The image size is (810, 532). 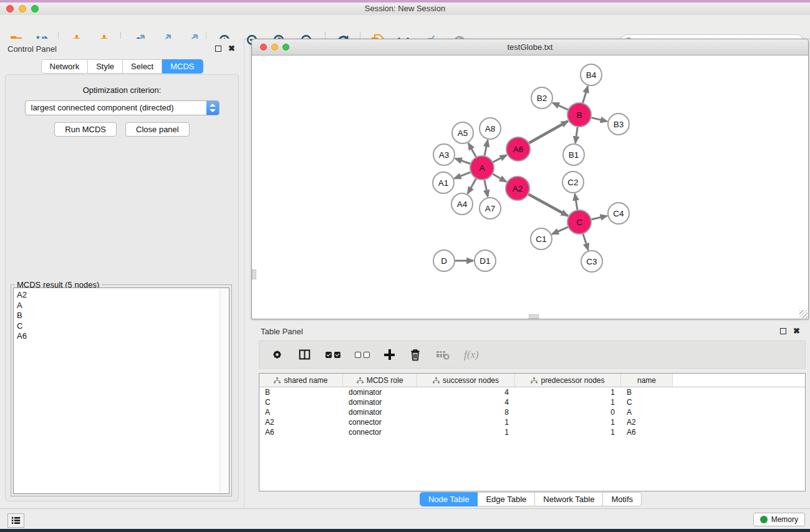 What do you see at coordinates (463, 133) in the screenshot?
I see `node-A5: A5` at bounding box center [463, 133].